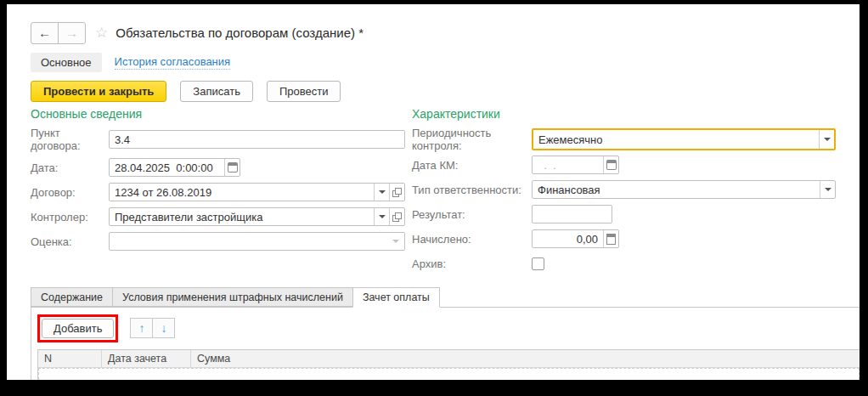  What do you see at coordinates (173, 63) in the screenshot?
I see `tab-approval-history-link: История согласования` at bounding box center [173, 63].